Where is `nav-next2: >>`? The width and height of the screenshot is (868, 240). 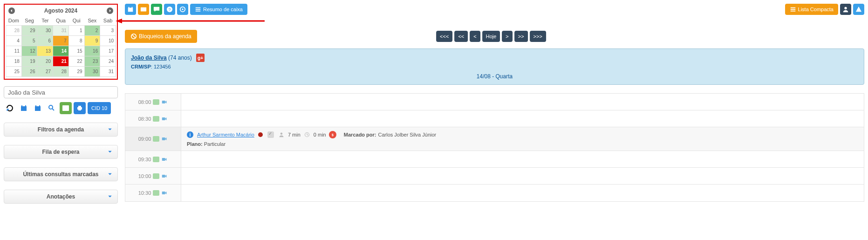
nav-next2: >> is located at coordinates (521, 36).